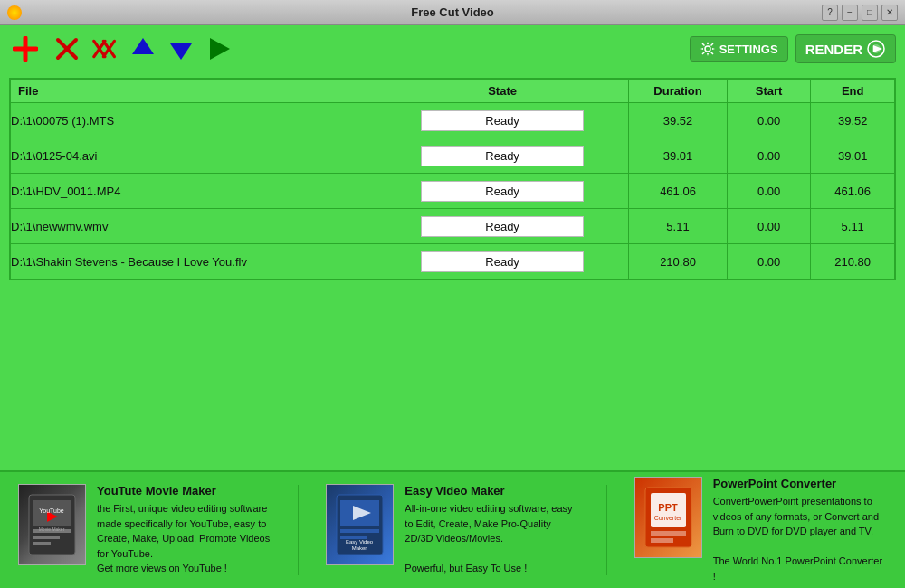 Image resolution: width=905 pixels, height=588 pixels. What do you see at coordinates (853, 121) in the screenshot?
I see `cell-end: 39.52` at bounding box center [853, 121].